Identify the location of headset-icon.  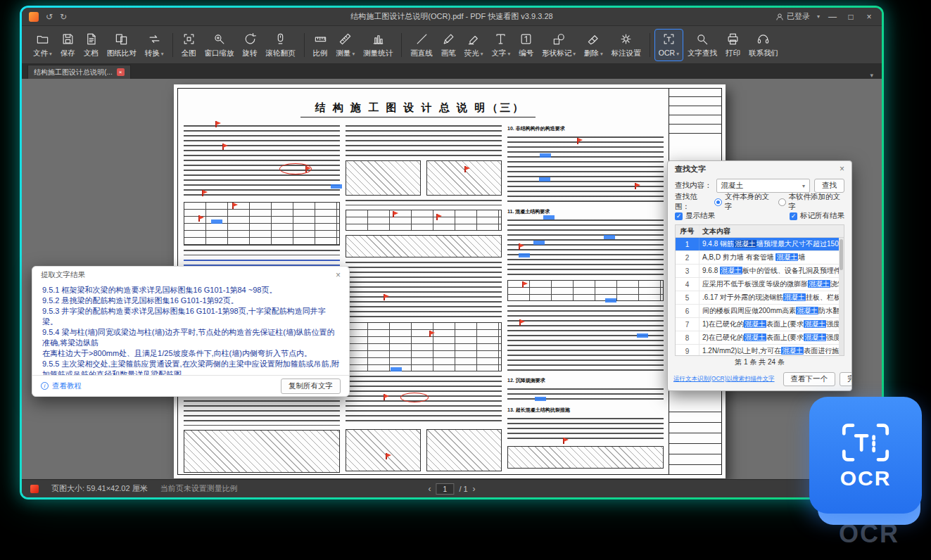
(763, 39).